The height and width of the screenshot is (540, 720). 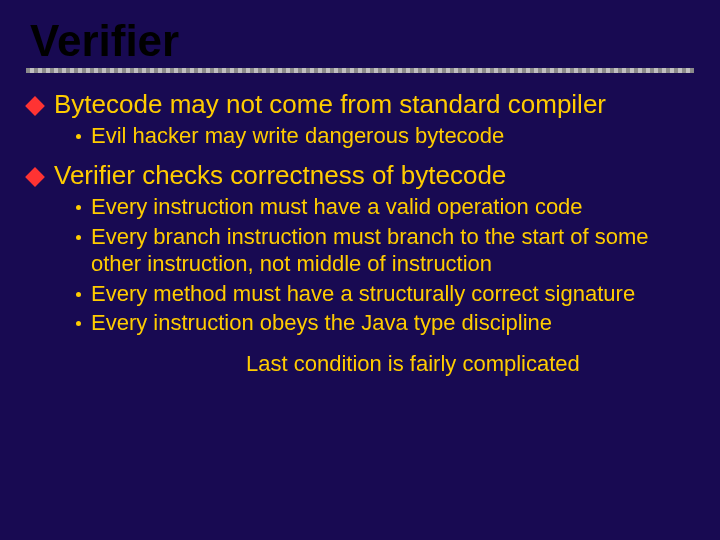 What do you see at coordinates (360, 176) in the screenshot?
I see `bullet-2: Verifier checks correctness of bytecode` at bounding box center [360, 176].